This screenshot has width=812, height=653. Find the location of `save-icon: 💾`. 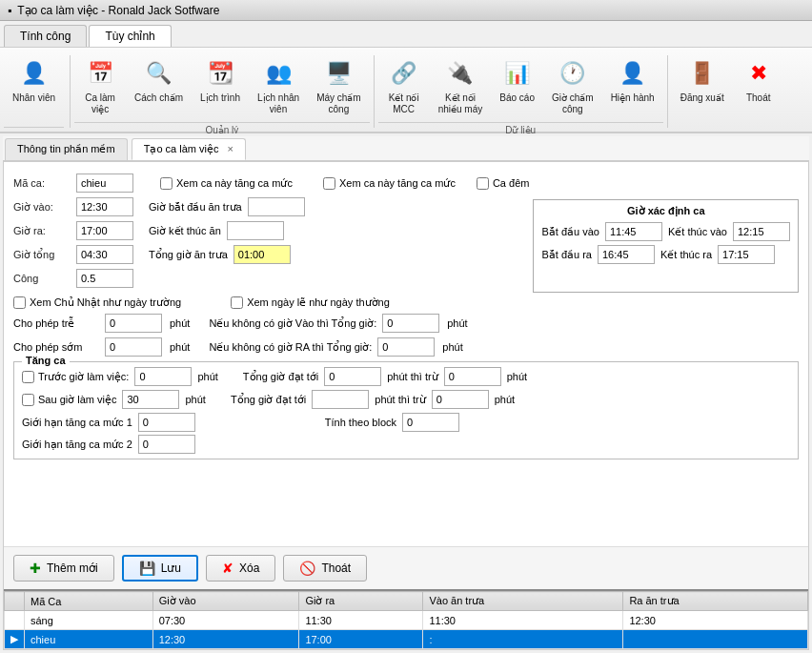

save-icon: 💾 is located at coordinates (147, 568).